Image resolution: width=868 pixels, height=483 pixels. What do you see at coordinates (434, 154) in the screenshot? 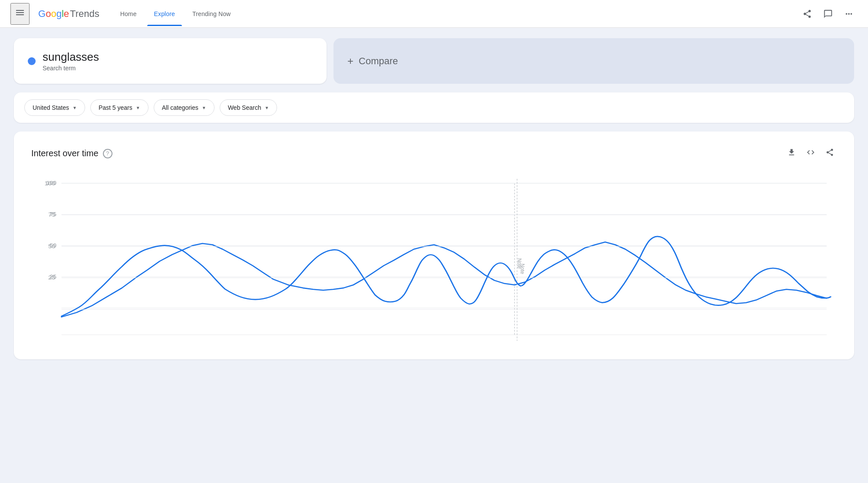
I see `chart-header: Interest over time ?` at bounding box center [434, 154].